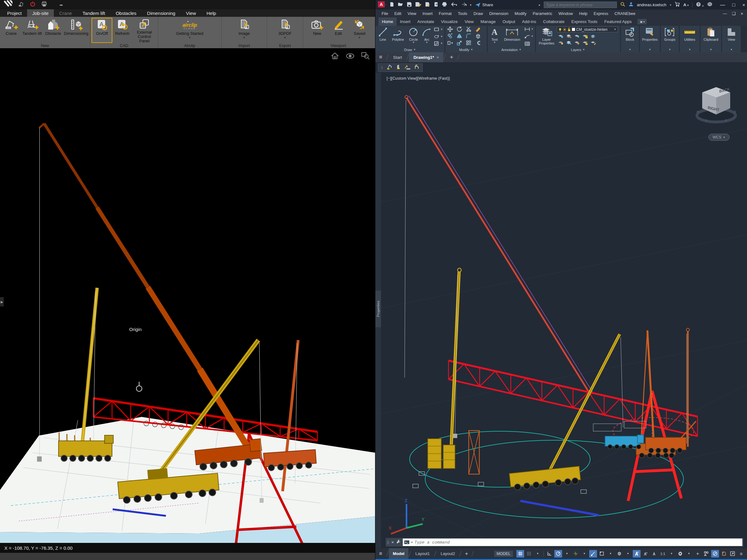 The width and height of the screenshot is (747, 560). What do you see at coordinates (338, 30) in the screenshot?
I see `viewport-edit-button: Edit` at bounding box center [338, 30].